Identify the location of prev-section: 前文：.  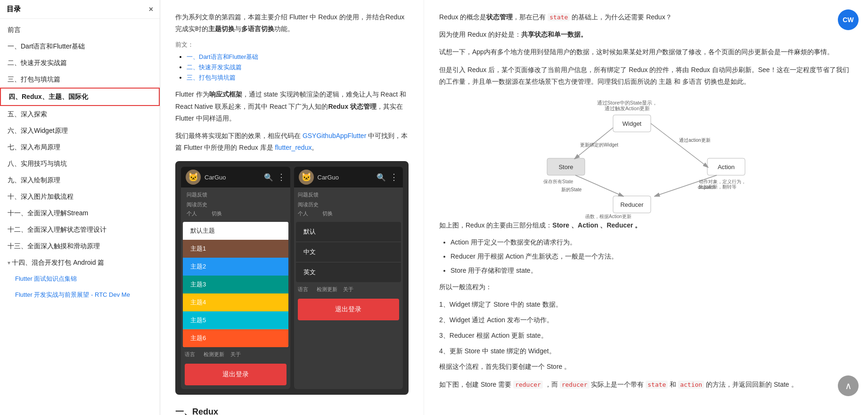
(292, 45).